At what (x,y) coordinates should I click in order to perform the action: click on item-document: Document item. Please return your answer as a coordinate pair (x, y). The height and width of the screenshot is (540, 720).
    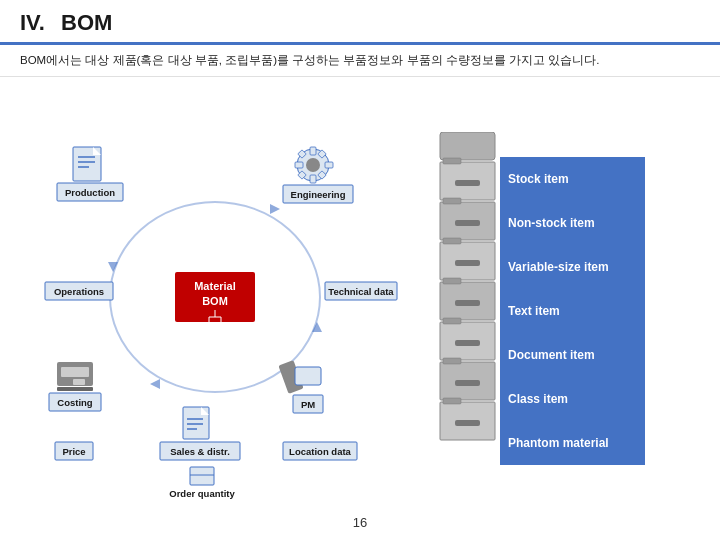
    Looking at the image, I should click on (572, 355).